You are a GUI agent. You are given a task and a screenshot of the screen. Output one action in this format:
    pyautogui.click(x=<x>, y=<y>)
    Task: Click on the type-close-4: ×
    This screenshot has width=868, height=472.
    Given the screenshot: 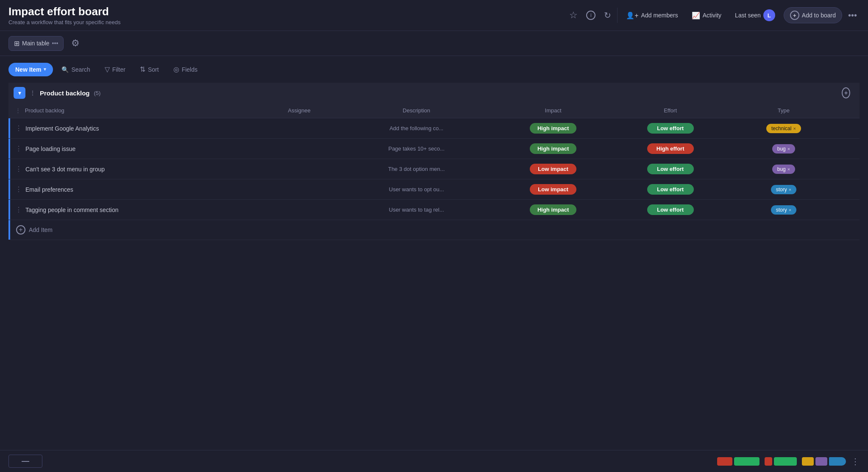 What is the action you would take?
    pyautogui.click(x=790, y=210)
    